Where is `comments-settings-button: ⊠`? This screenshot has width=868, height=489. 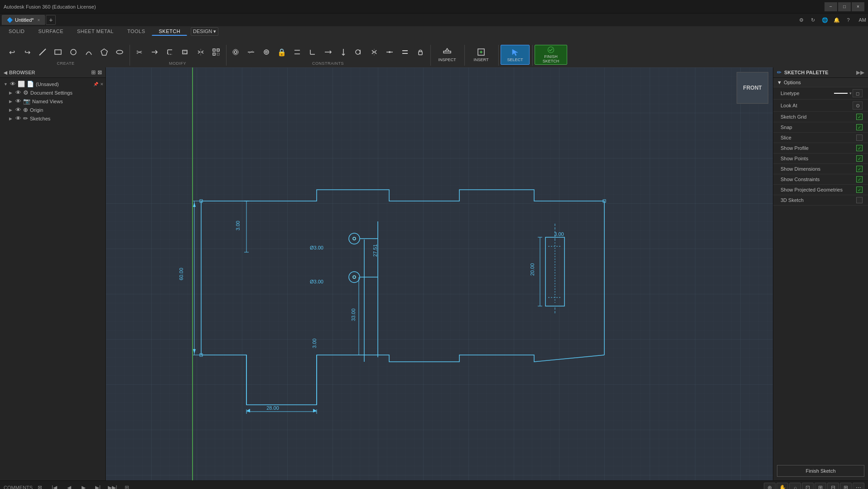
comments-settings-button: ⊠ is located at coordinates (40, 486).